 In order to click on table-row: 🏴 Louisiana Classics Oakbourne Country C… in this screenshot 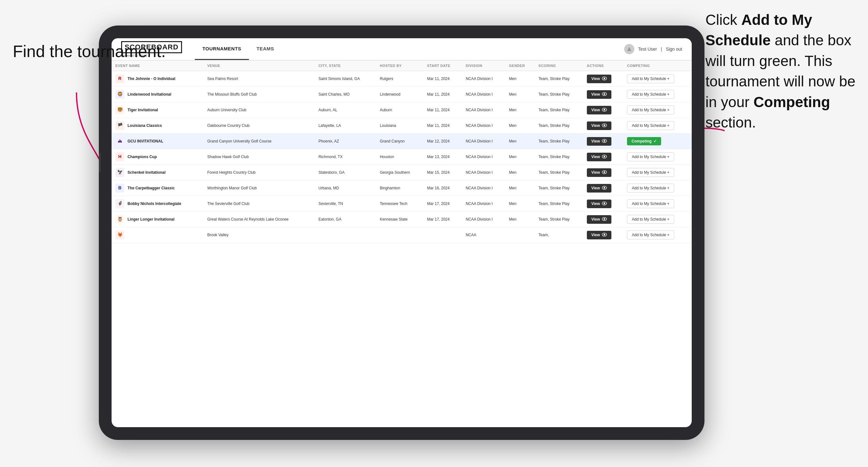, I will do `click(402, 126)`.